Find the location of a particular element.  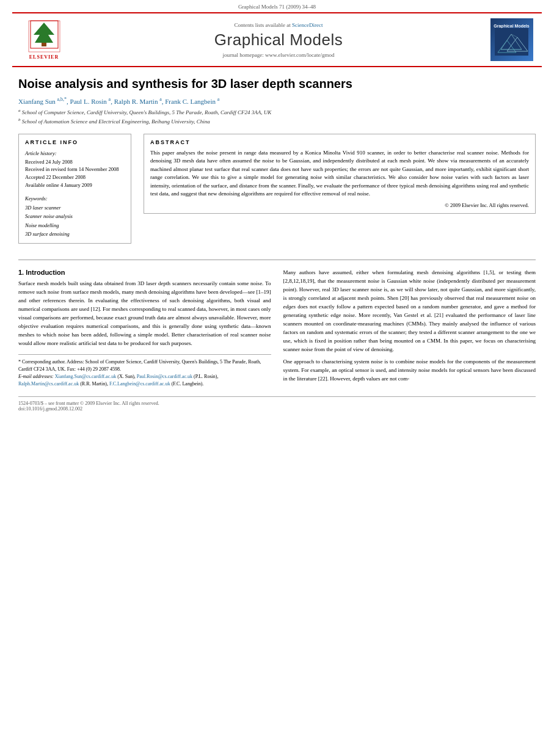

received-date: Received 24 July 2008 is located at coordinates (75, 162).